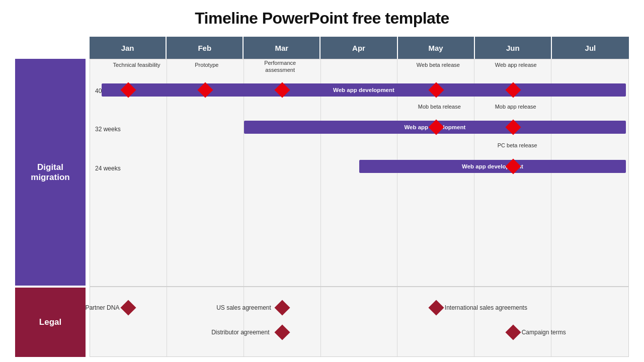 The height and width of the screenshot is (362, 644). What do you see at coordinates (240, 332) in the screenshot?
I see `legal-label-distributor: Distributor agreement` at bounding box center [240, 332].